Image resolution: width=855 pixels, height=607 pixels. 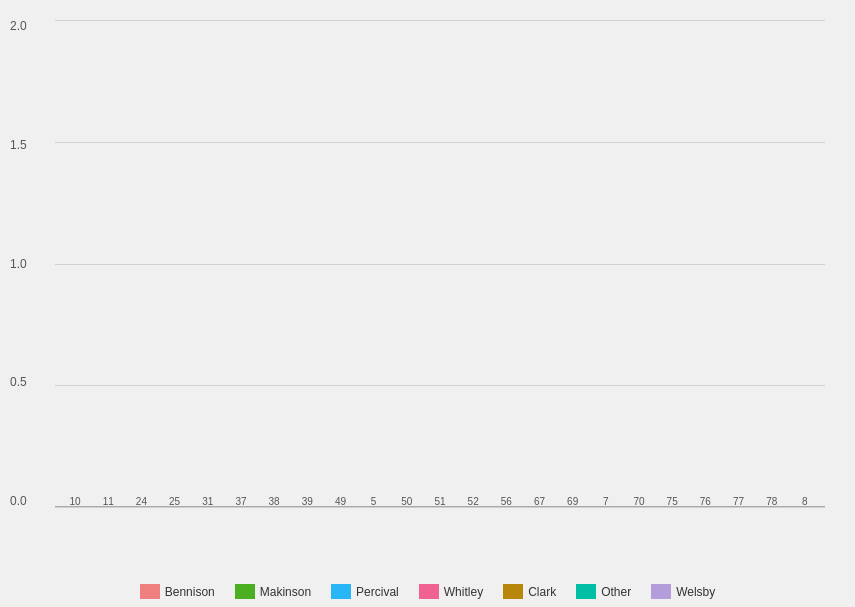 I want to click on bar-group: 67, so click(x=539, y=499).